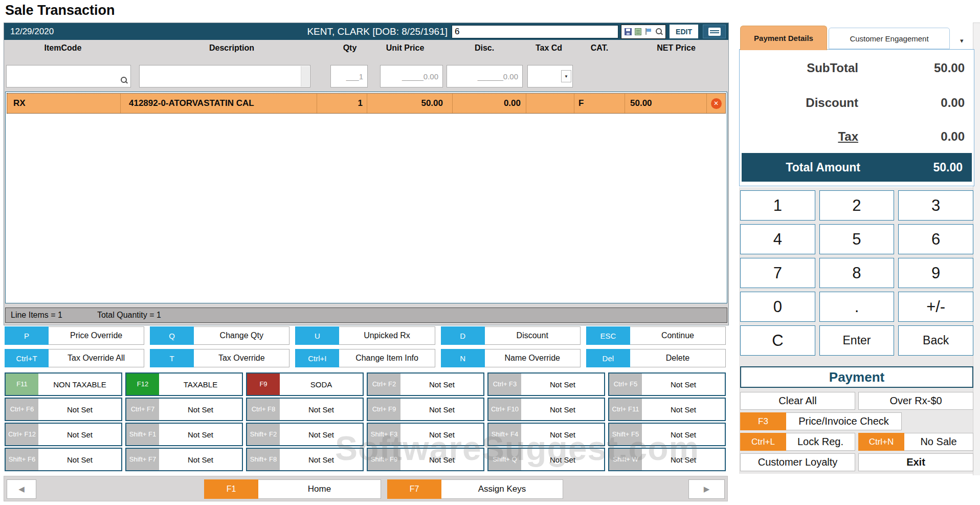 Image resolution: width=980 pixels, height=505 pixels. I want to click on numpad-9: 9, so click(936, 273).